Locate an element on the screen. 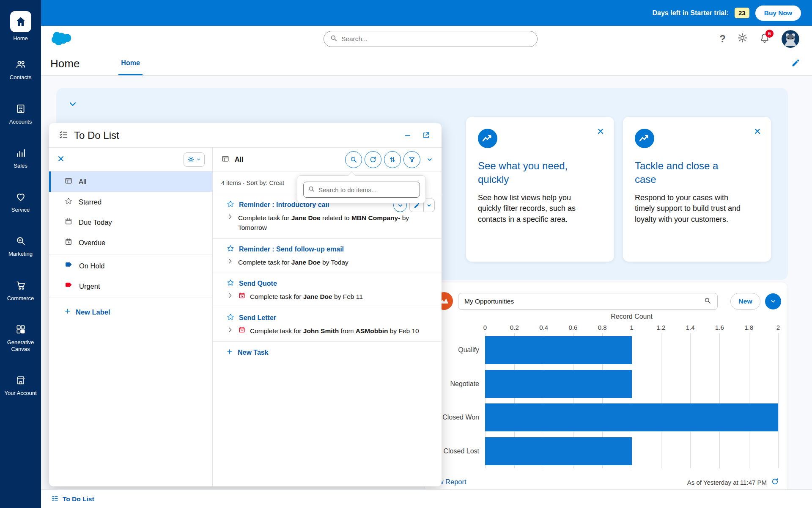 The height and width of the screenshot is (508, 812). task-search-input is located at coordinates (367, 190).